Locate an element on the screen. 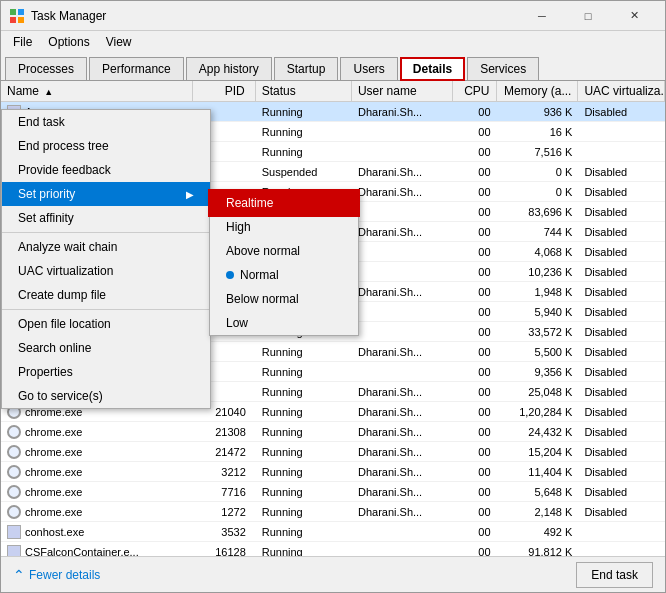  sub-ctx-normal: Normal is located at coordinates (284, 275).